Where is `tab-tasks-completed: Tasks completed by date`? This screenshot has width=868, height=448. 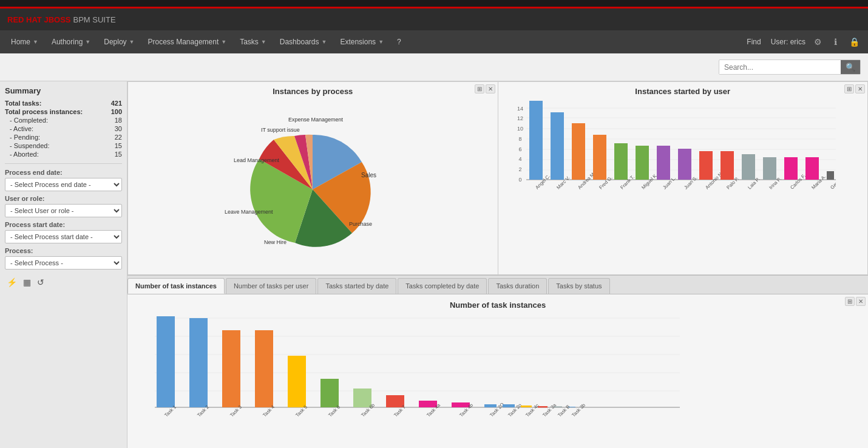
tab-tasks-completed: Tasks completed by date is located at coordinates (442, 286).